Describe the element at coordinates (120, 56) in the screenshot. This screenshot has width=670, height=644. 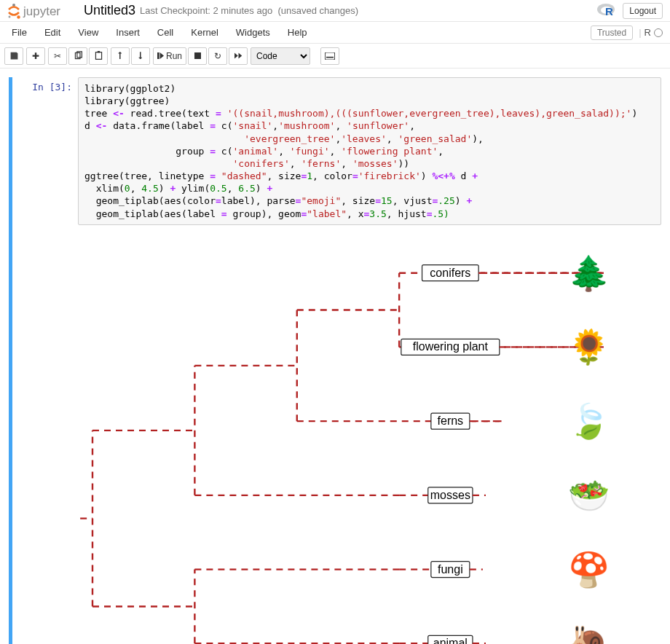
I see `move-up-button: 🠕` at that location.